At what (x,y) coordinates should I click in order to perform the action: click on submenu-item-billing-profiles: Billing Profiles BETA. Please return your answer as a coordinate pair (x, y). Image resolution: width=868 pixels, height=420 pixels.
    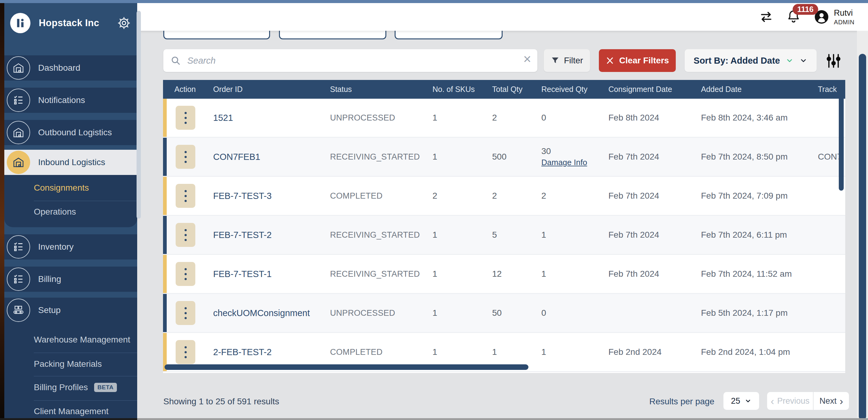
    Looking at the image, I should click on (75, 387).